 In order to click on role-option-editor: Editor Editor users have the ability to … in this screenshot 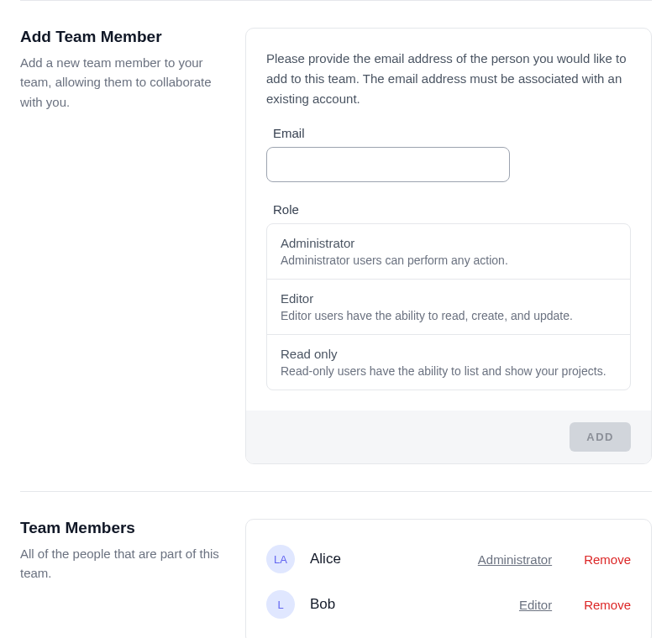, I will do `click(449, 307)`.